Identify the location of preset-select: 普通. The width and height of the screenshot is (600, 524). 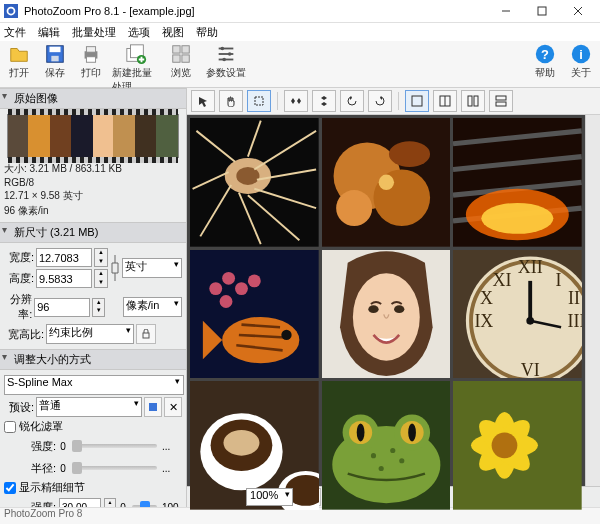
(89, 407).